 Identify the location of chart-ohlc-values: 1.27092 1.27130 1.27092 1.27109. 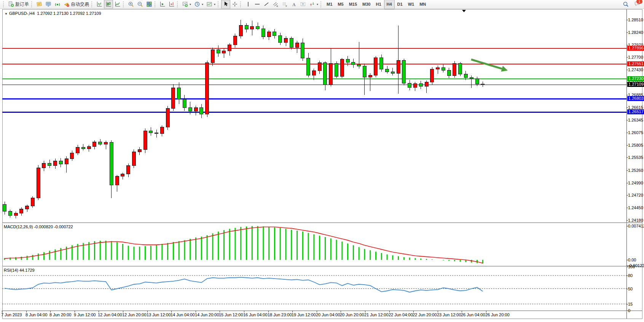
(69, 13).